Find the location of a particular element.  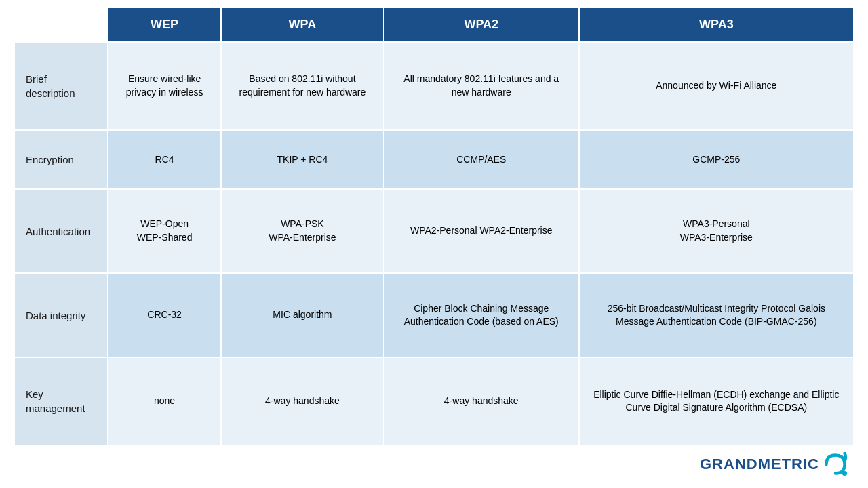

row-cell: CRC-32 is located at coordinates (164, 315).